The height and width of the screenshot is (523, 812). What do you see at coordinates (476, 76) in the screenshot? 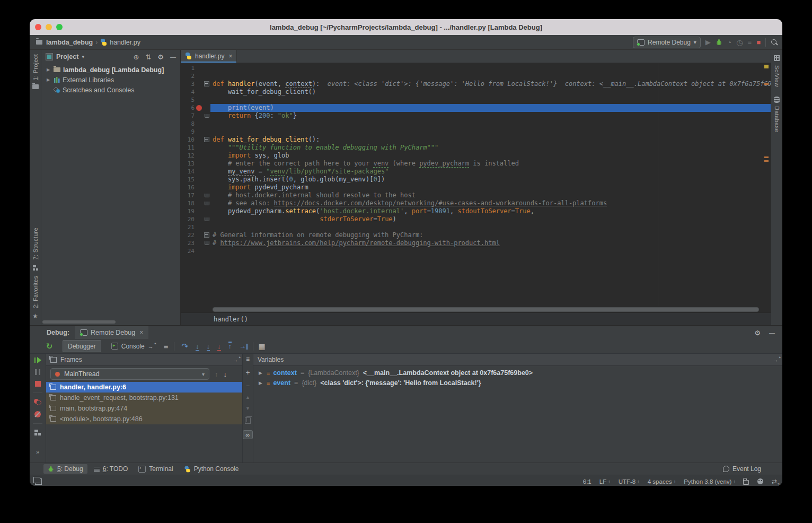
I see `code-line: 2` at bounding box center [476, 76].